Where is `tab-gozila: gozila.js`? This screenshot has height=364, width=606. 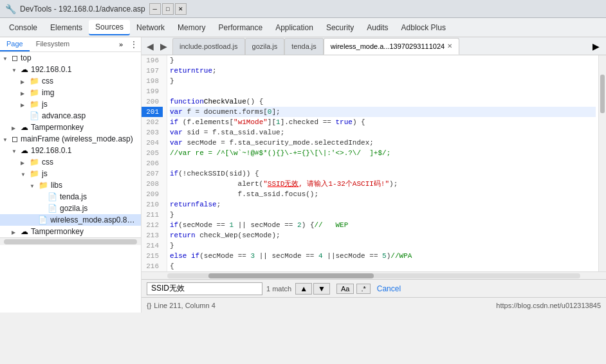 tab-gozila: gozila.js is located at coordinates (265, 46).